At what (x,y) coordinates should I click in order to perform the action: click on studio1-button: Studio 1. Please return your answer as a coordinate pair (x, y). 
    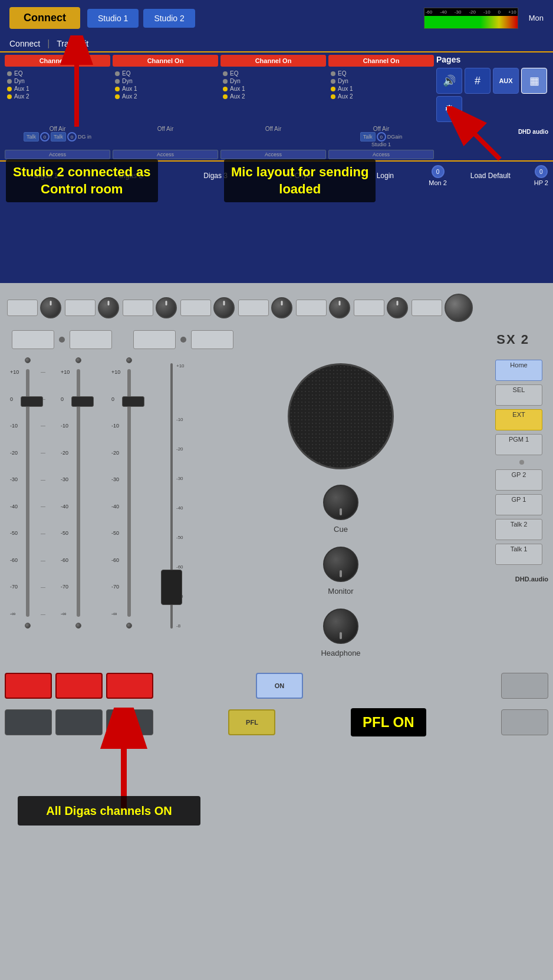
    Looking at the image, I should click on (113, 18).